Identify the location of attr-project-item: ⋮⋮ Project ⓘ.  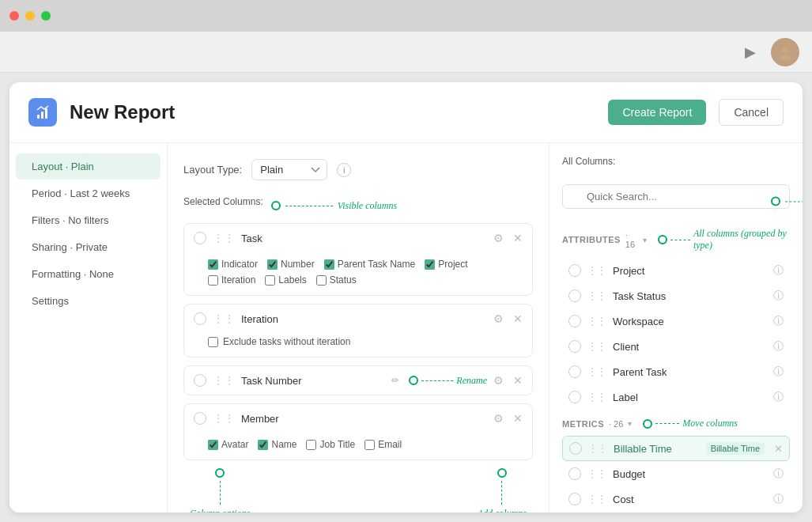
(676, 270).